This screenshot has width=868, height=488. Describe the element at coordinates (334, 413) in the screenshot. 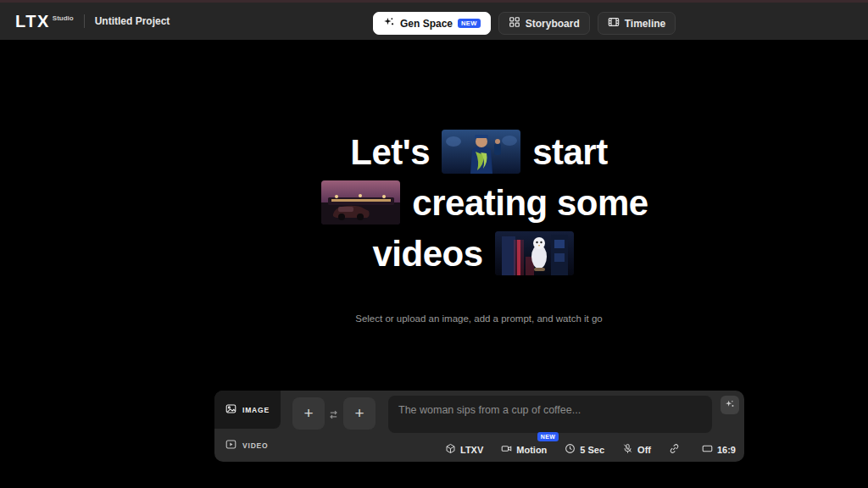

I see `swap-arrows-icon` at that location.